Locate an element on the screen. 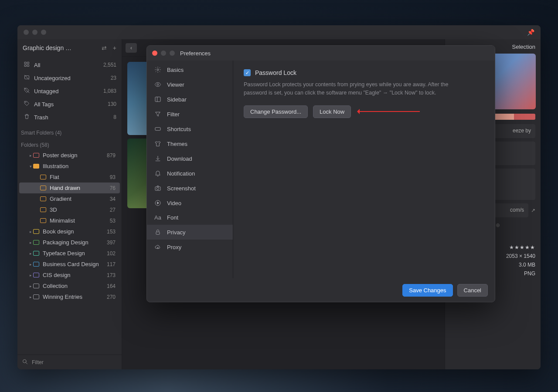  modal-titlebar: Preferences is located at coordinates (321, 53).